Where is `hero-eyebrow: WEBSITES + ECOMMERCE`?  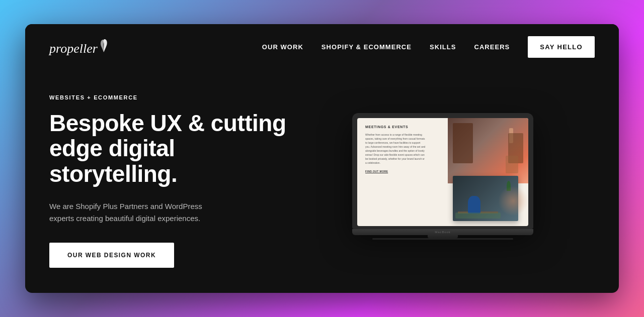
hero-eyebrow: WEBSITES + ECOMMERCE is located at coordinates (170, 97).